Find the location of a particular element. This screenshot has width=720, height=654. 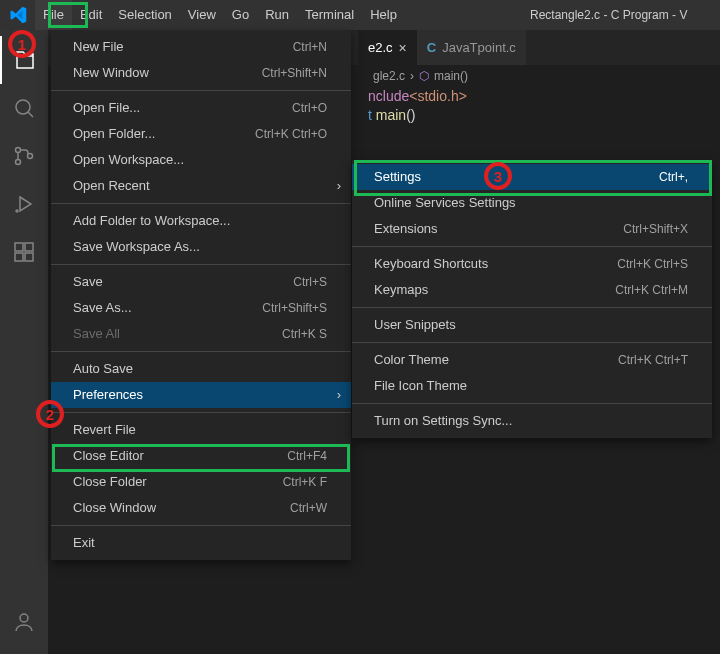

menu-item: Save Workspace As... is located at coordinates (201, 247).